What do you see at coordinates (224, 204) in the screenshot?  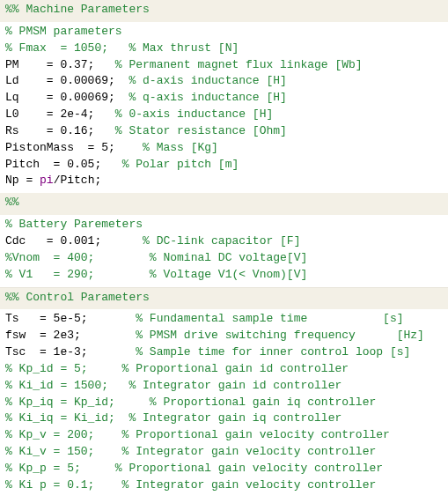 I see `section-header-blank: %%` at bounding box center [224, 204].